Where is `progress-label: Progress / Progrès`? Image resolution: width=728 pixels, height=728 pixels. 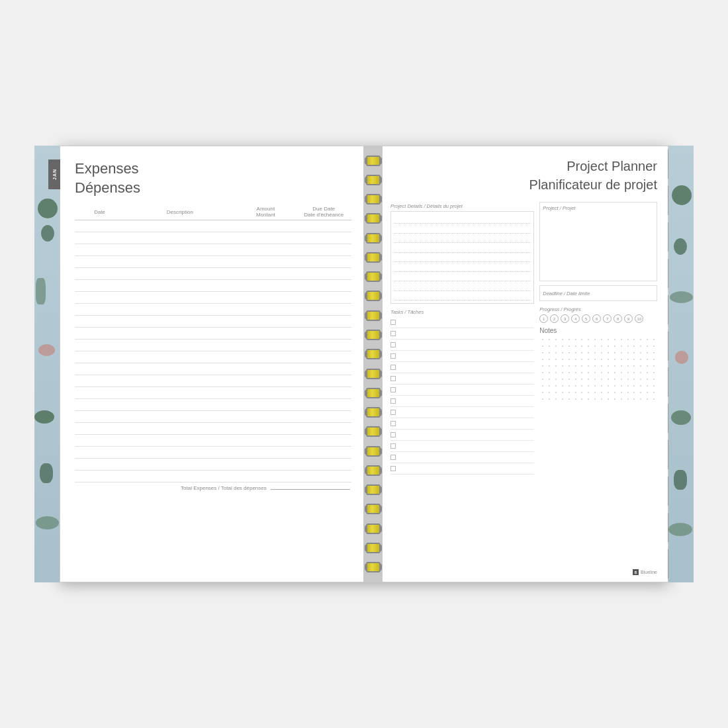
progress-label: Progress / Progrès is located at coordinates (598, 310).